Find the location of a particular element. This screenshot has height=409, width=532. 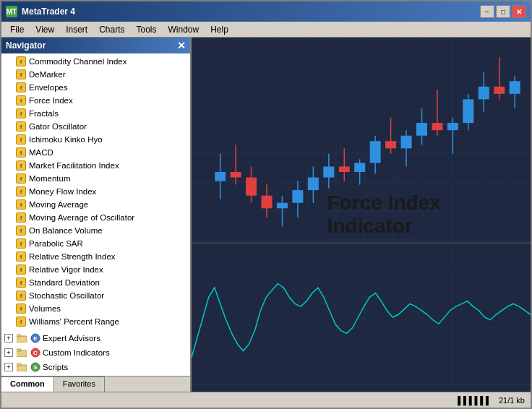

list-item: f MACD is located at coordinates (95, 152).